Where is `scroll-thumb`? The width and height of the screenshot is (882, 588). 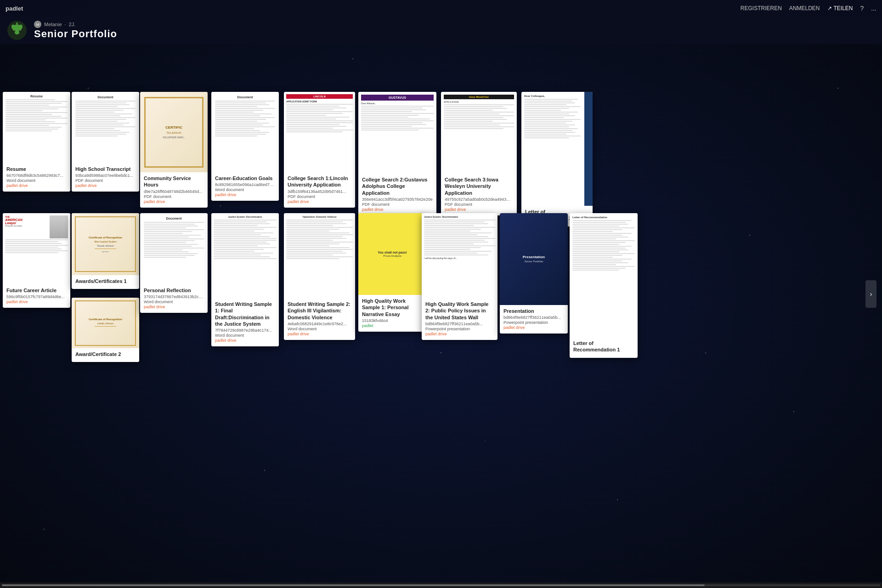
scroll-thumb is located at coordinates (353, 585).